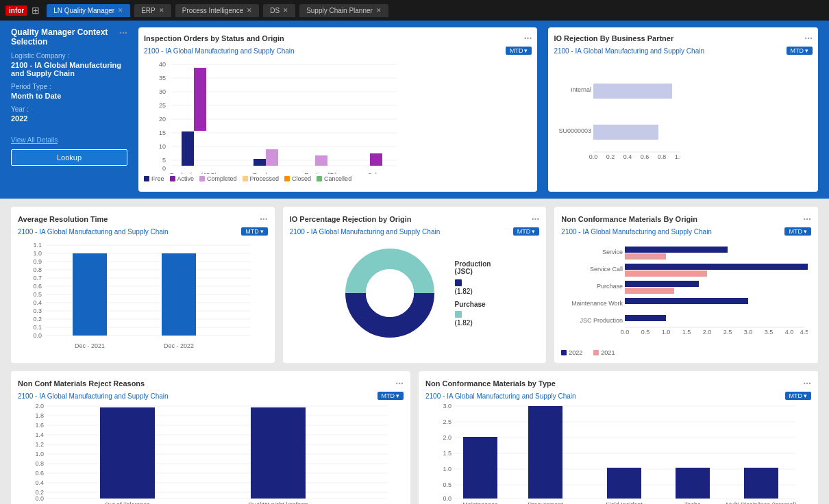 The image size is (829, 504). Describe the element at coordinates (686, 285) in the screenshot. I see `non-conf-materials-panel: Non Conformance Materials By Origin ··· …` at that location.